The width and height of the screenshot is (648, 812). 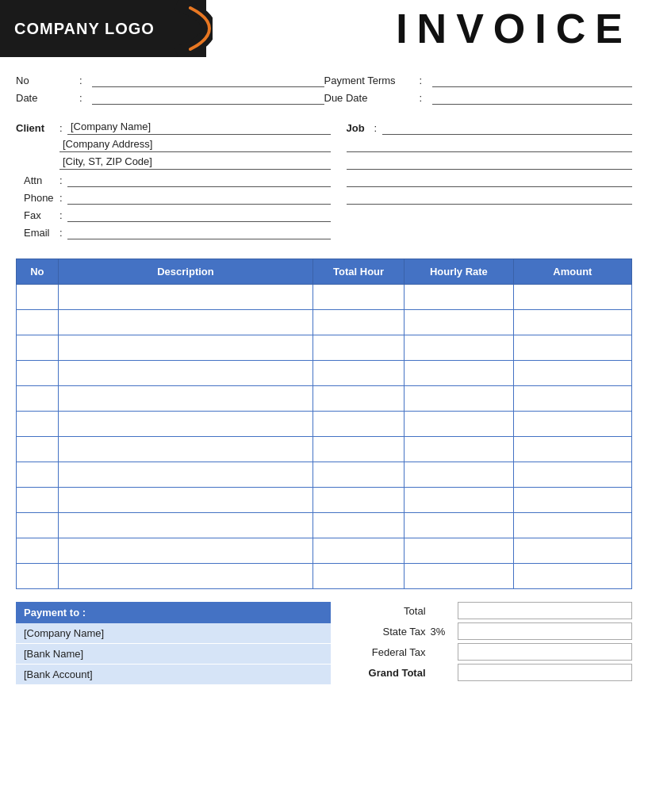 What do you see at coordinates (324, 272) in the screenshot?
I see `table-header-row: No Description Total Hour Hourly Rate Am…` at bounding box center [324, 272].